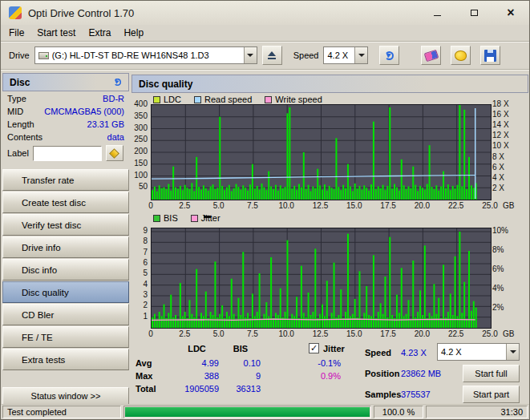 Image resolution: width=530 pixels, height=420 pixels. Describe the element at coordinates (241, 376) in the screenshot. I see `max-bis-value: 9` at that location.